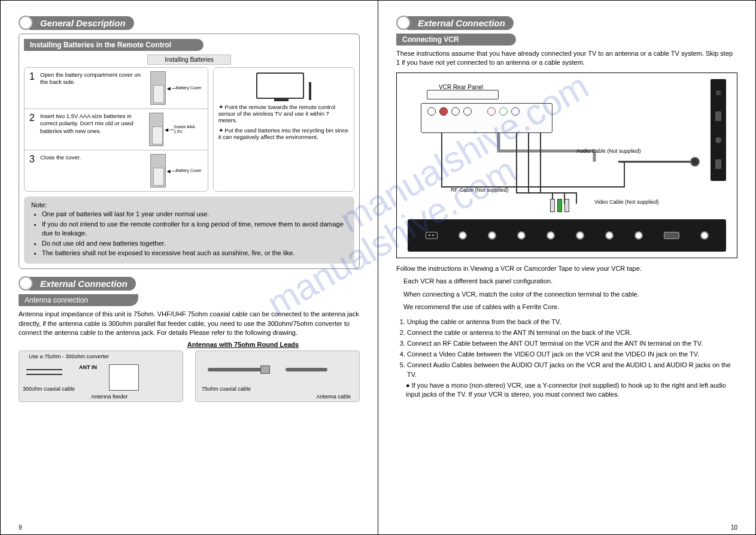 The height and width of the screenshot is (535, 756). I want to click on tips-box: ✦ Point the remote towards the remote co…, so click(284, 129).